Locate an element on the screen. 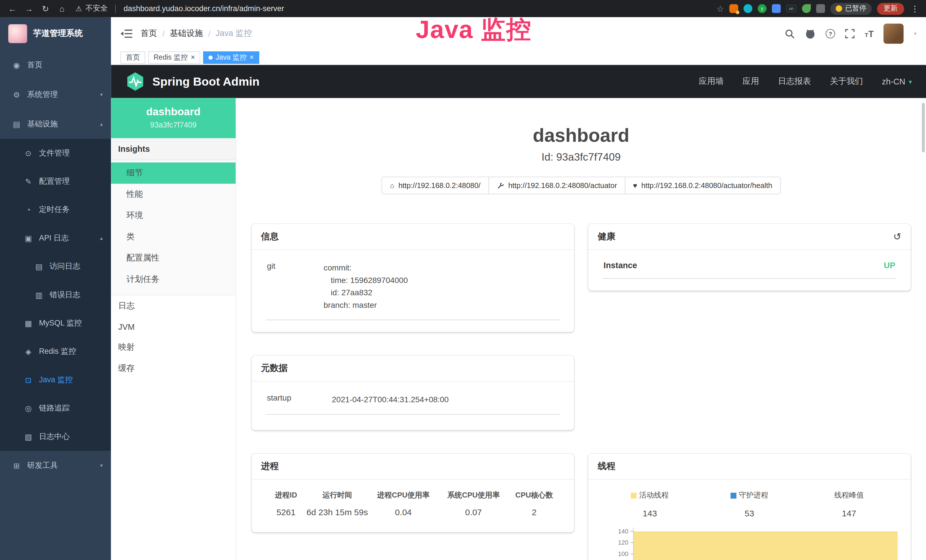  paused-profile-chip: 已暂停 is located at coordinates (851, 8).